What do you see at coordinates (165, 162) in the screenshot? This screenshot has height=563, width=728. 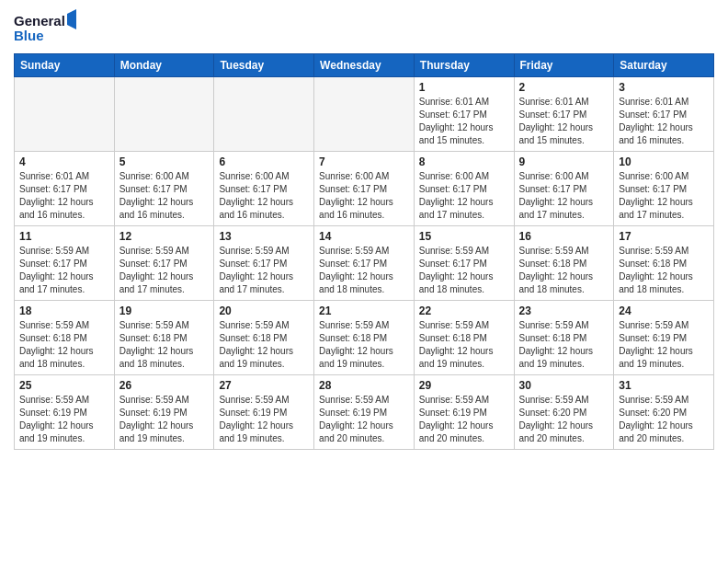 I see `day-number: 5` at bounding box center [165, 162].